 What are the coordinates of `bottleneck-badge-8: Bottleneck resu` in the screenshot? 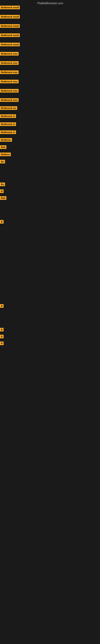 It's located at (9, 72).